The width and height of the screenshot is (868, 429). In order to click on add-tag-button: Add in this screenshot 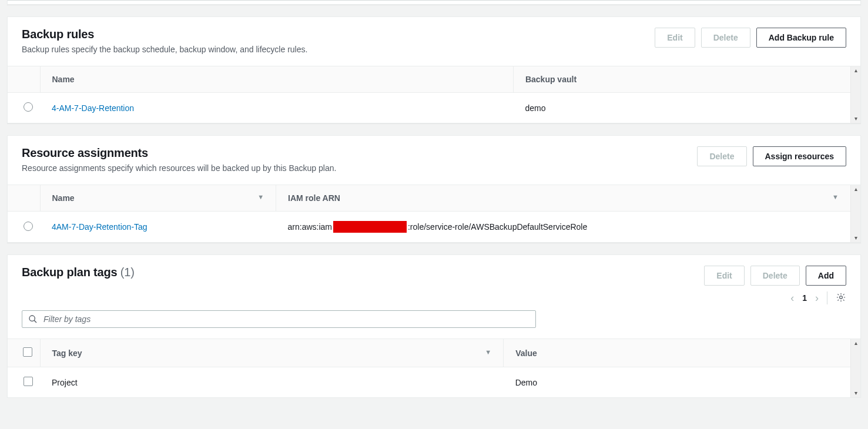, I will do `click(826, 276)`.